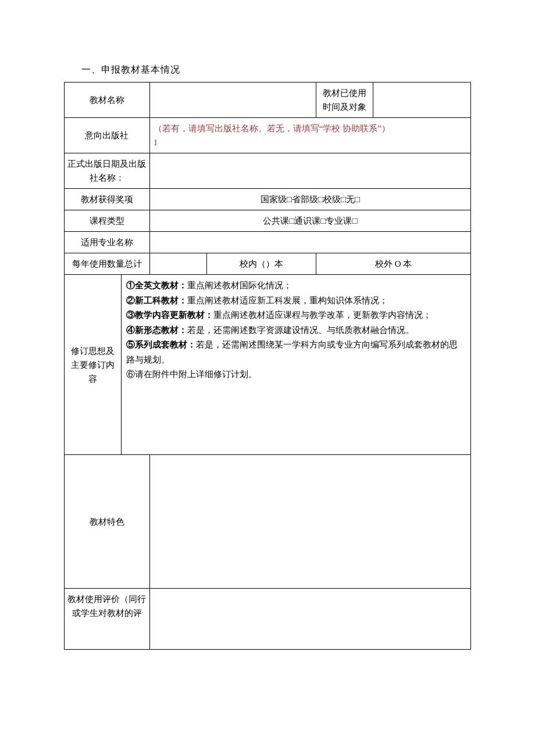  I want to click on field-usage-time, so click(422, 100).